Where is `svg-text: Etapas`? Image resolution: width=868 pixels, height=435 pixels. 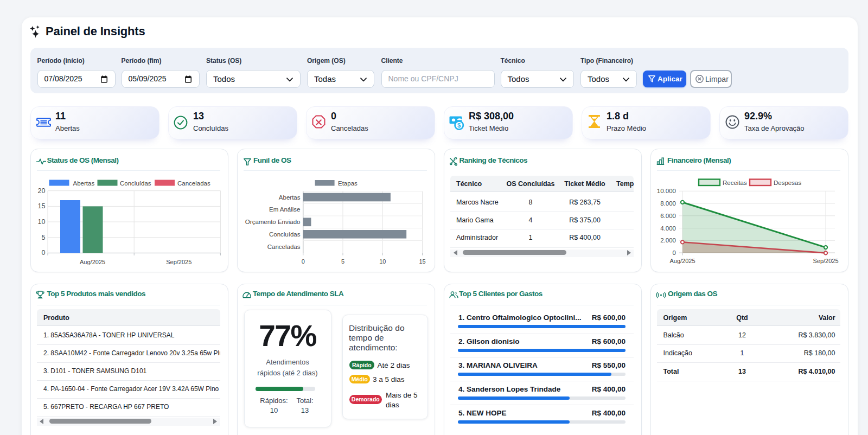
svg-text: Etapas is located at coordinates (348, 183).